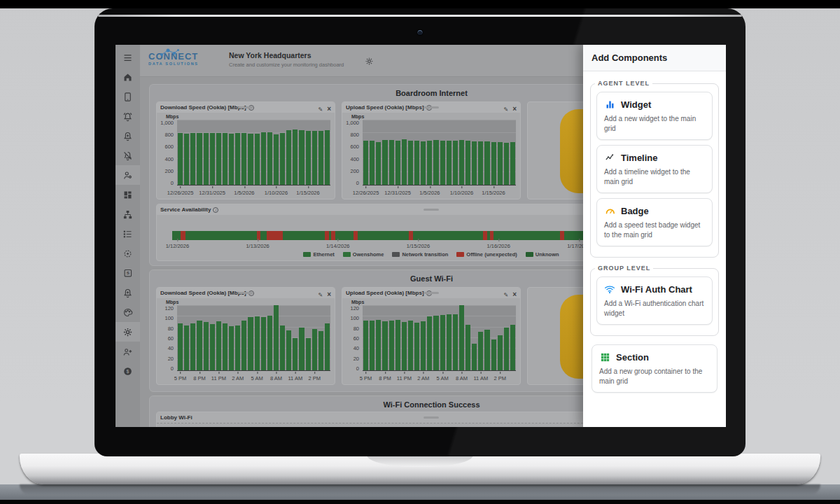 The width and height of the screenshot is (840, 504). What do you see at coordinates (420, 469) in the screenshot?
I see `laptop-base` at bounding box center [420, 469].